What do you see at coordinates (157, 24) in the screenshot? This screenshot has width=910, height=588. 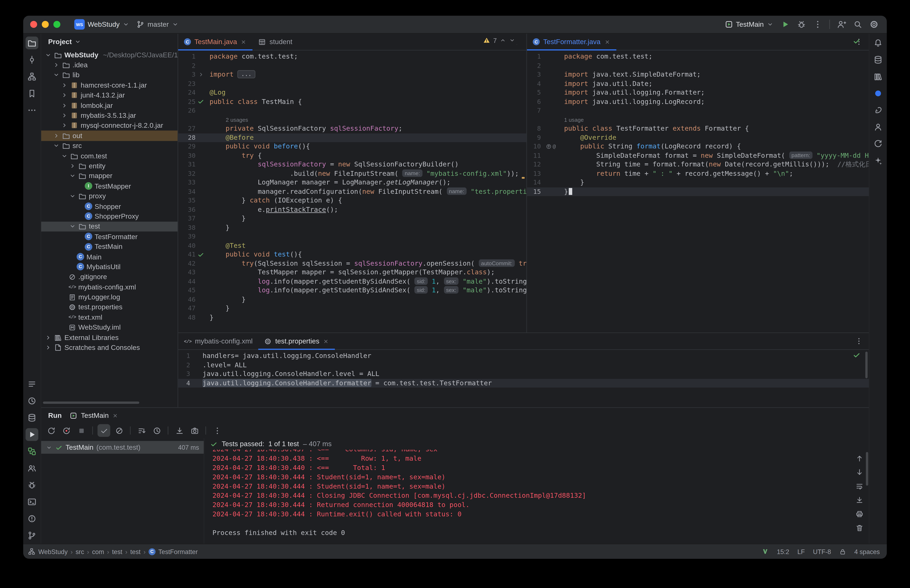 I see `vcs-branch-widget: master` at bounding box center [157, 24].